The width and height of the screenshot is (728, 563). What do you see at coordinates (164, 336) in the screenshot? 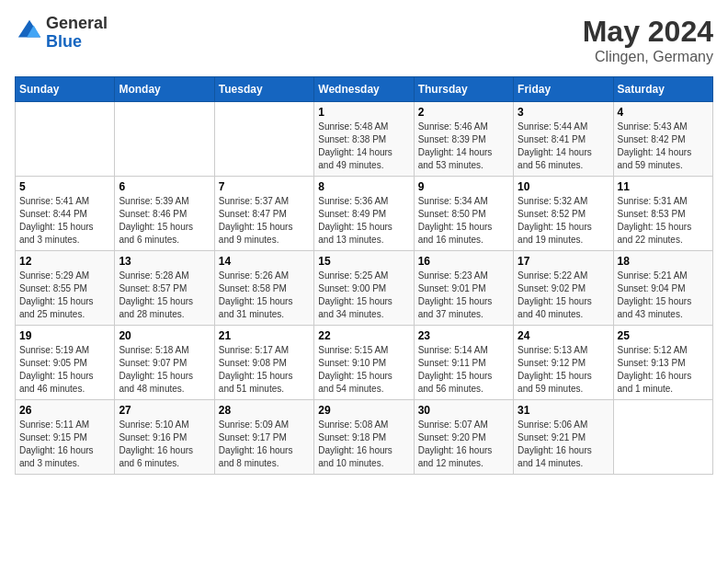
I see `day-number: 20` at bounding box center [164, 336].